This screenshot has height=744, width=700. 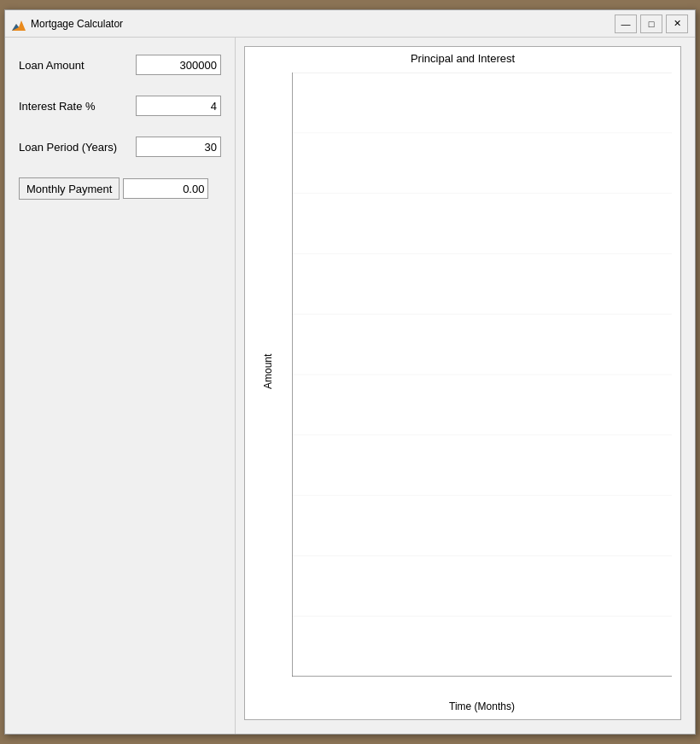 What do you see at coordinates (120, 189) in the screenshot?
I see `monthly-payment-row: Monthly Payment` at bounding box center [120, 189].